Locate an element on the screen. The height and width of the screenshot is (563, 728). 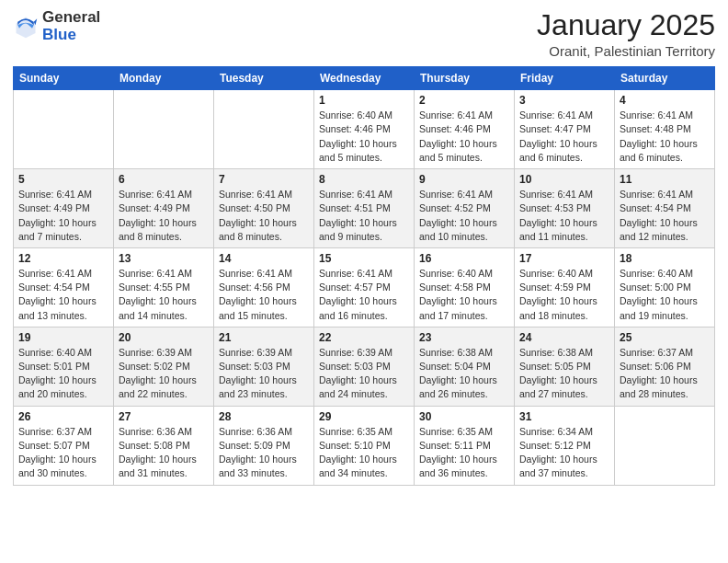
day-number: 17 is located at coordinates (564, 259).